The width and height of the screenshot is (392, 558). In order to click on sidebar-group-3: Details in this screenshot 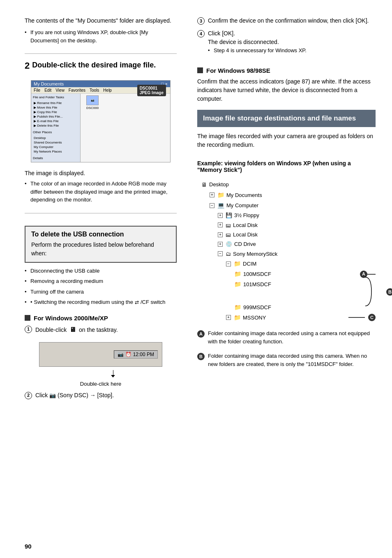, I will do `click(56, 158)`.